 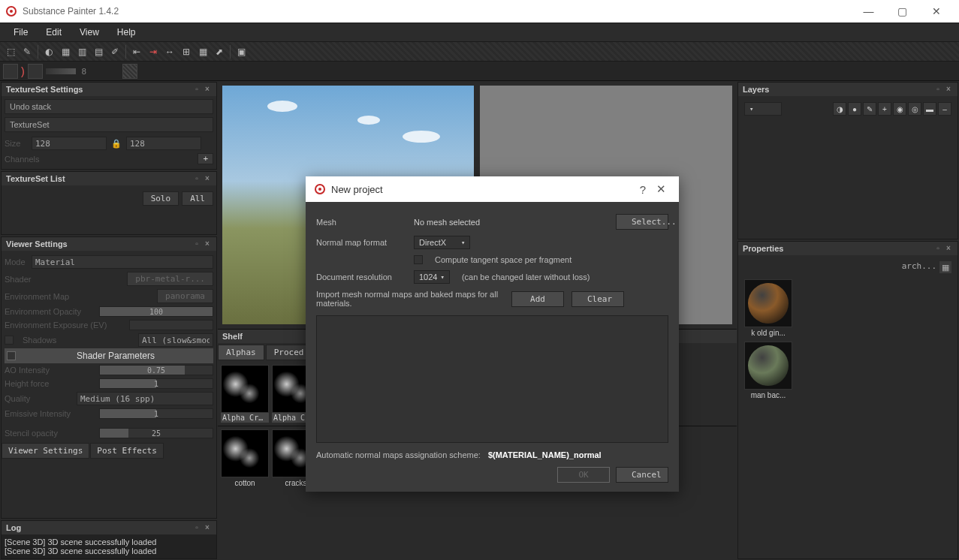 I want to click on scheme-value: $(MATERIAL_NAME)_normal, so click(x=545, y=455).